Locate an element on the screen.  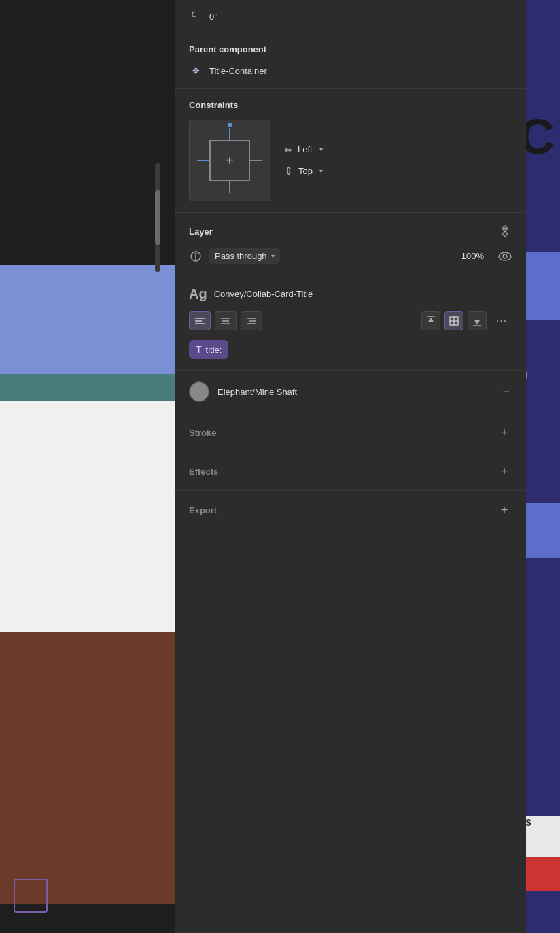
canvas-corner-decoration is located at coordinates (31, 896).